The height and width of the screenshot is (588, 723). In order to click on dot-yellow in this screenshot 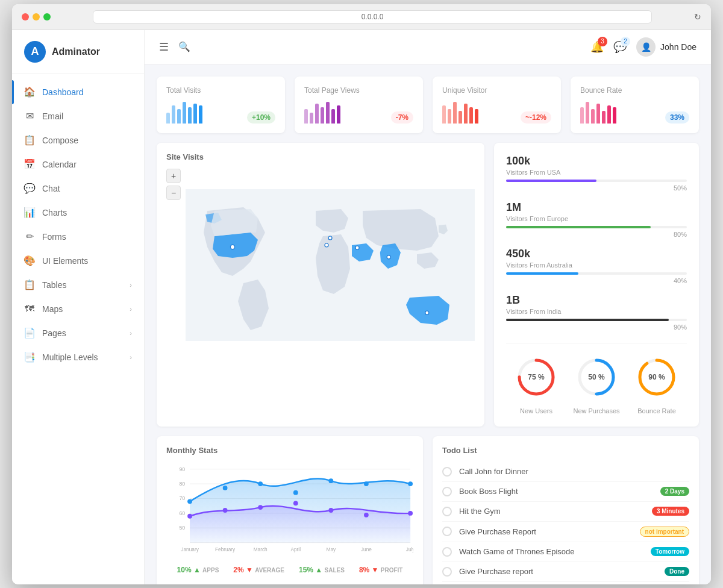, I will do `click(36, 17)`.